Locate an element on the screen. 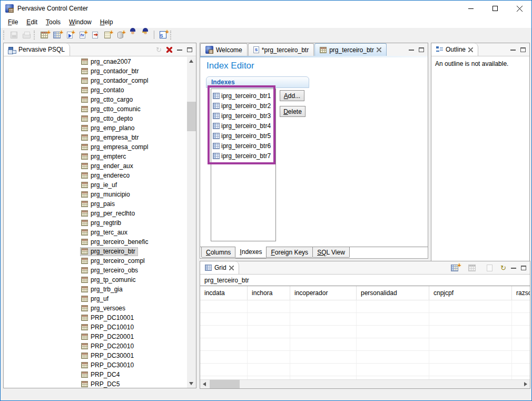 The image size is (532, 401). tab-pervasive-psql: Pervasive PSQL is located at coordinates (37, 50).